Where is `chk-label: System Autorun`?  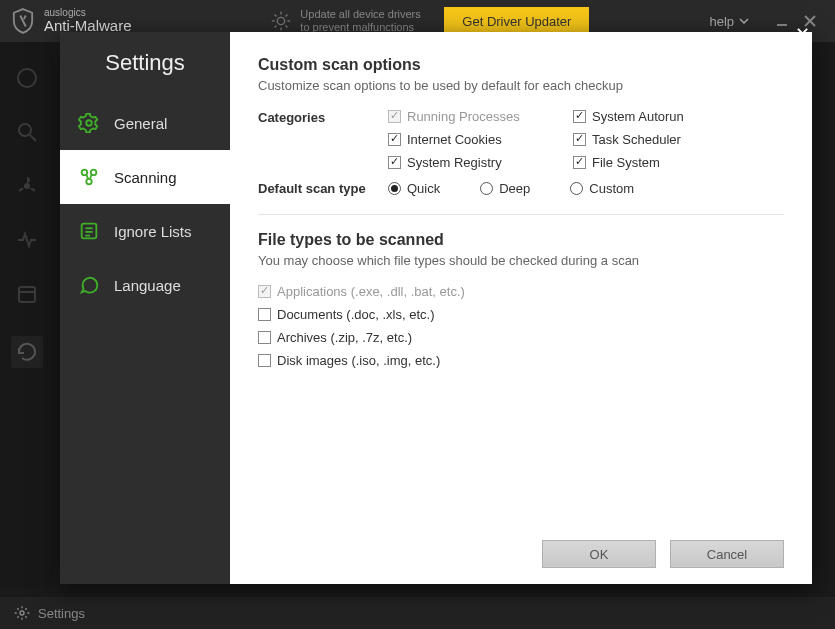
chk-label: System Autorun is located at coordinates (638, 116).